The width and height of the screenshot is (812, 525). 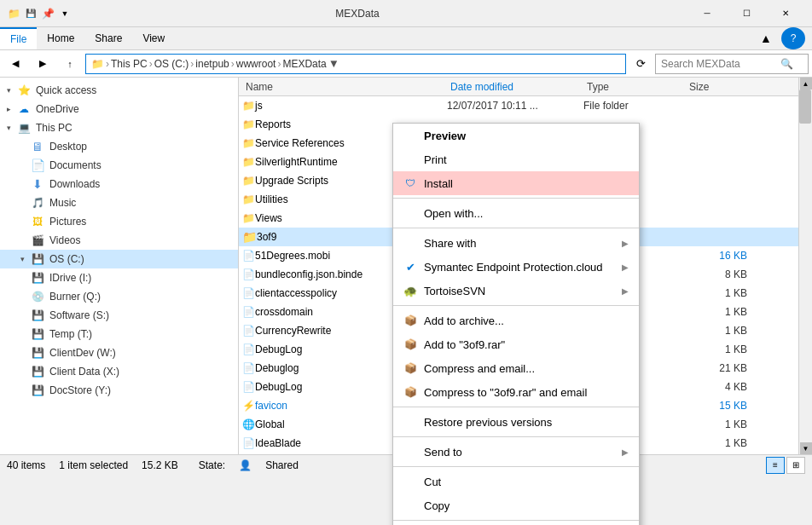 I want to click on svn-icon: 🐢, so click(x=410, y=291).